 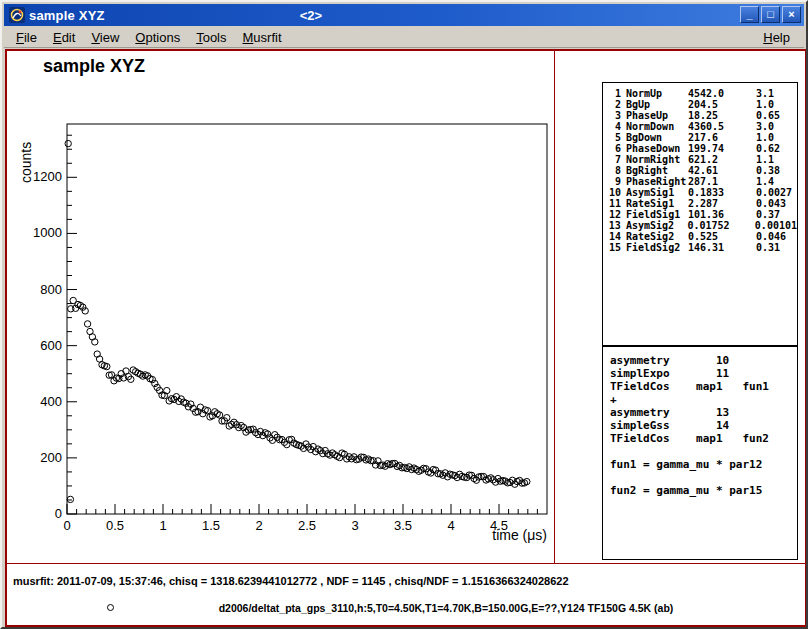 What do you see at coordinates (614, 204) in the screenshot?
I see `parameter-pn: 11` at bounding box center [614, 204].